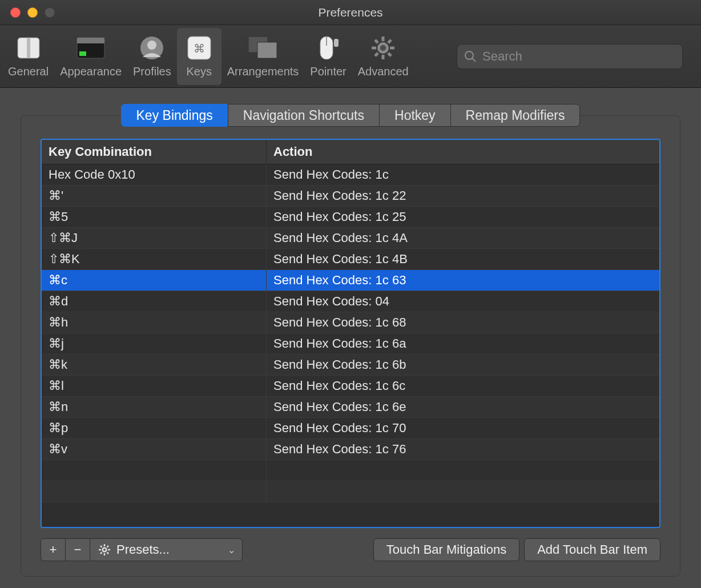  I want to click on presets-dropdown: Presets... ⌄, so click(166, 550).